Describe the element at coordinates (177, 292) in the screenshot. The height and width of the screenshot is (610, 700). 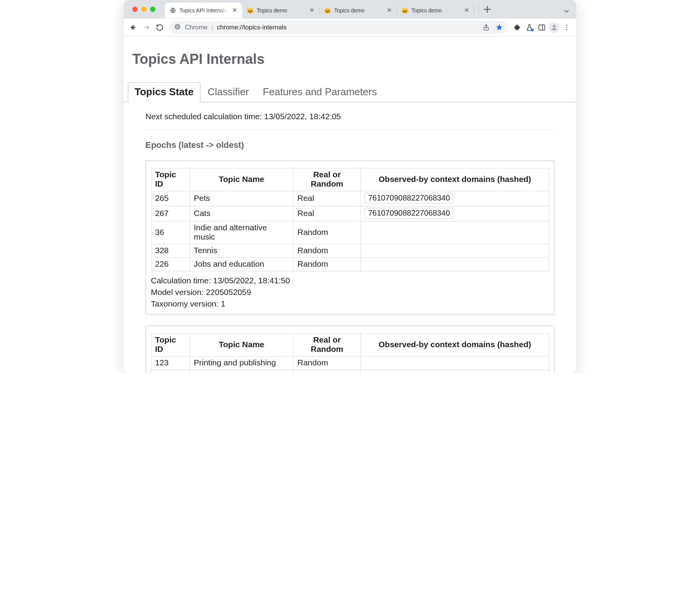
I see `model-version-label: Model version:` at that location.